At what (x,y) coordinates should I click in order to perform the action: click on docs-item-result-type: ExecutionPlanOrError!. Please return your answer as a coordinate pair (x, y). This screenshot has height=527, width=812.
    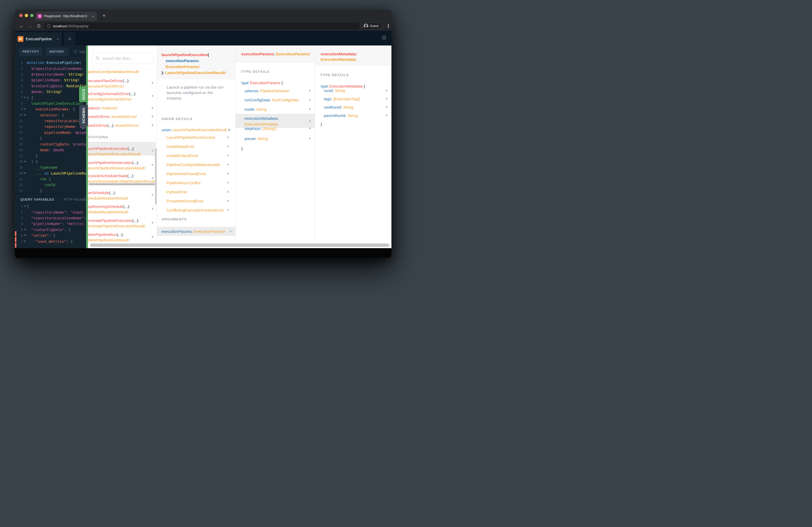
    Looking at the image, I should click on (106, 86).